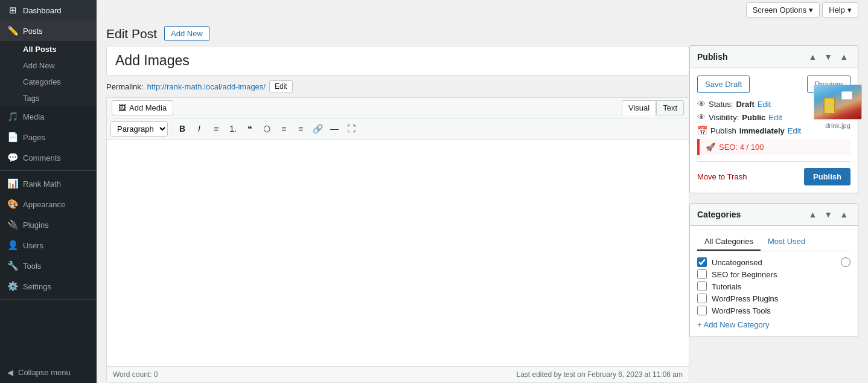  Describe the element at coordinates (37, 286) in the screenshot. I see `sidebar-label-settings: Settings` at that location.